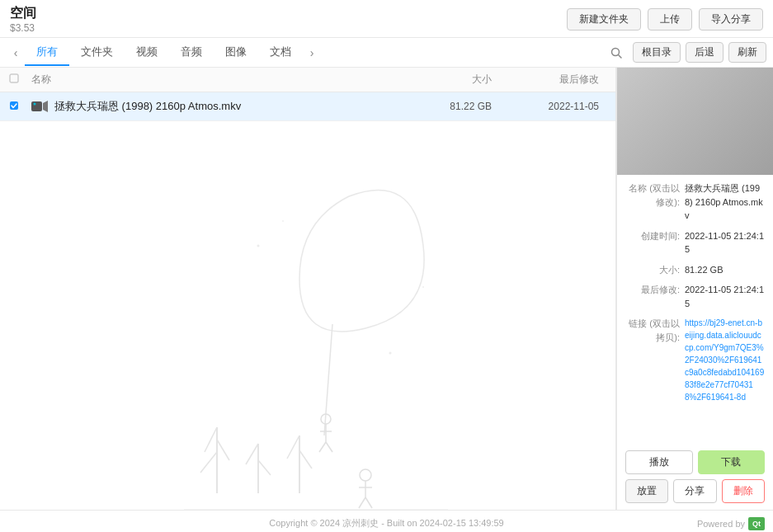 This screenshot has width=773, height=532. I want to click on thumbnail-image, so click(695, 121).